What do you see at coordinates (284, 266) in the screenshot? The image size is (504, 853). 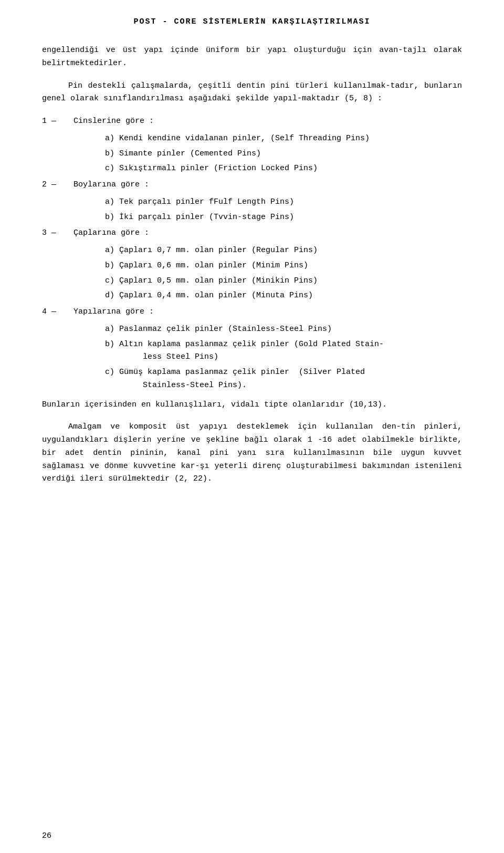 I see `list-sub-item-3b: b) Çapları 0,6 mm. olan pinler (Minim Pi…` at bounding box center [284, 266].